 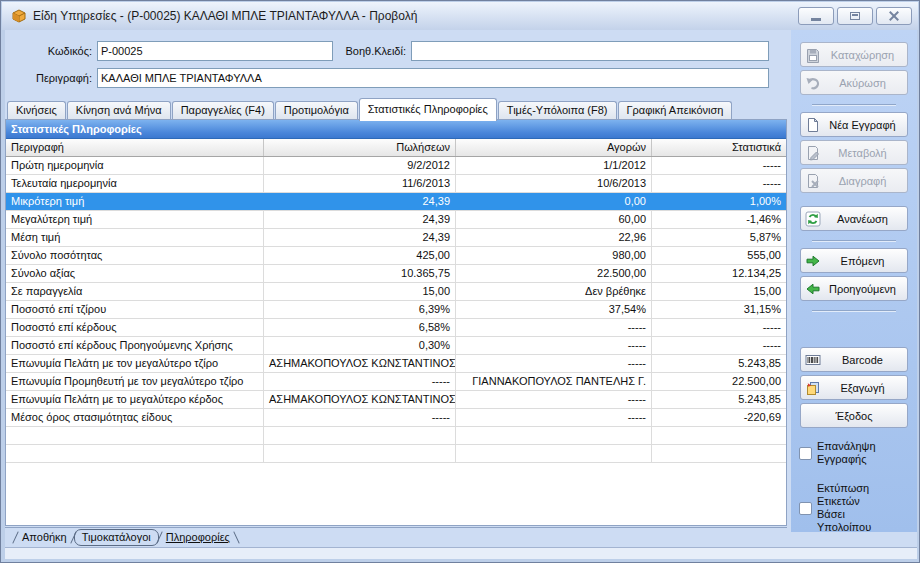 I want to click on column-header-purchases: Αγορών, so click(x=554, y=148).